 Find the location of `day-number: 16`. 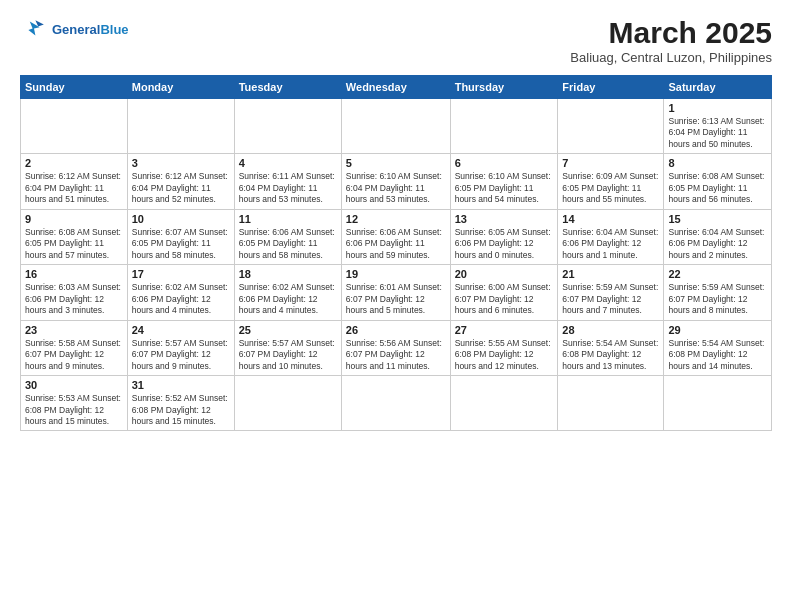

day-number: 16 is located at coordinates (74, 274).